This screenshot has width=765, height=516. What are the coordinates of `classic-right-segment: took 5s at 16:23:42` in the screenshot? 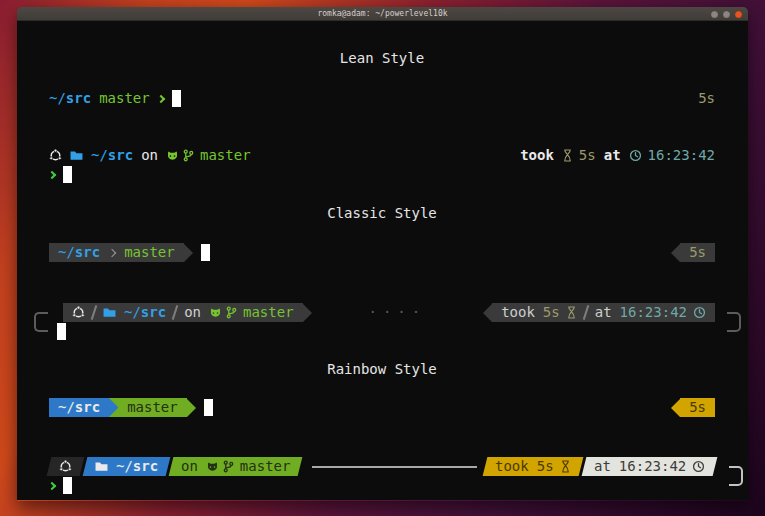 It's located at (604, 312).